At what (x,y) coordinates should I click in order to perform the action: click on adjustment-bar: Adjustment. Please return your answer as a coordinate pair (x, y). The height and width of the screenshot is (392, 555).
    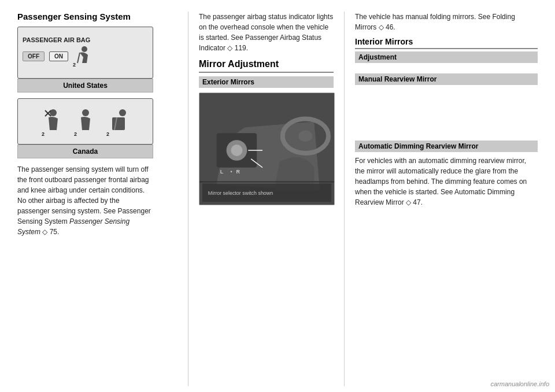
    Looking at the image, I should click on (446, 57).